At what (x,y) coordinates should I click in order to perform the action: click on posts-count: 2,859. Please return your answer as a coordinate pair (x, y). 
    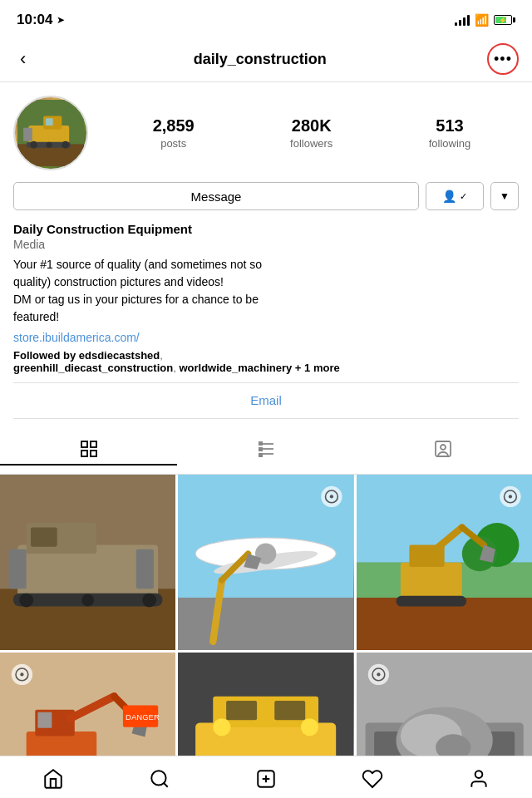
    Looking at the image, I should click on (174, 126).